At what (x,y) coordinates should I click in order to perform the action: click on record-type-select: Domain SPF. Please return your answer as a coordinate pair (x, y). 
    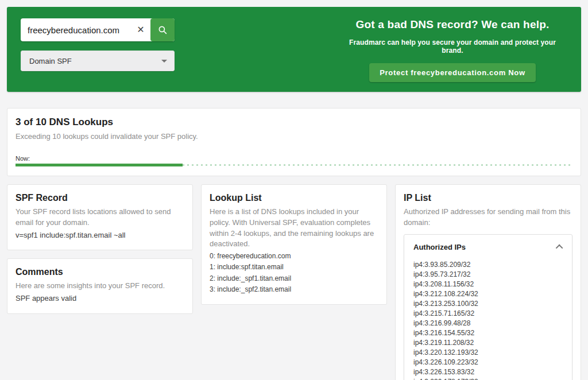
    Looking at the image, I should click on (98, 61).